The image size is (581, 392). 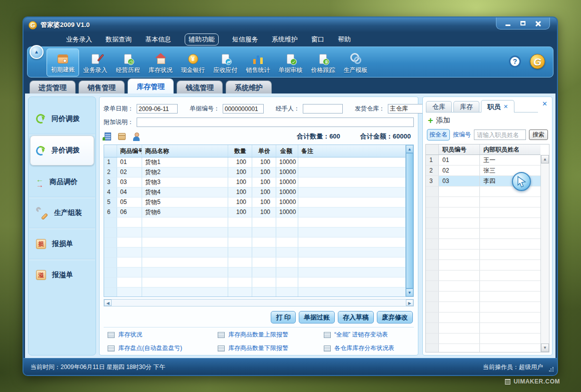 I want to click on save-draft-button: 存入草稿, so click(x=356, y=317).